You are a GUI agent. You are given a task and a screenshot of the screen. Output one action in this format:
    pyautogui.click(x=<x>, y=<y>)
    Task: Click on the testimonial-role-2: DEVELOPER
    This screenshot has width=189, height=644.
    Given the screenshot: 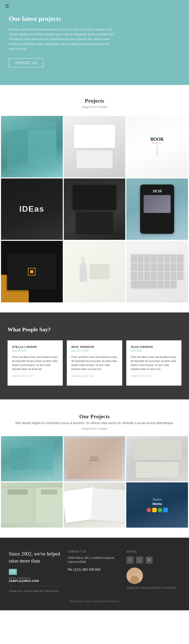 What is the action you would take?
    pyautogui.click(x=94, y=351)
    